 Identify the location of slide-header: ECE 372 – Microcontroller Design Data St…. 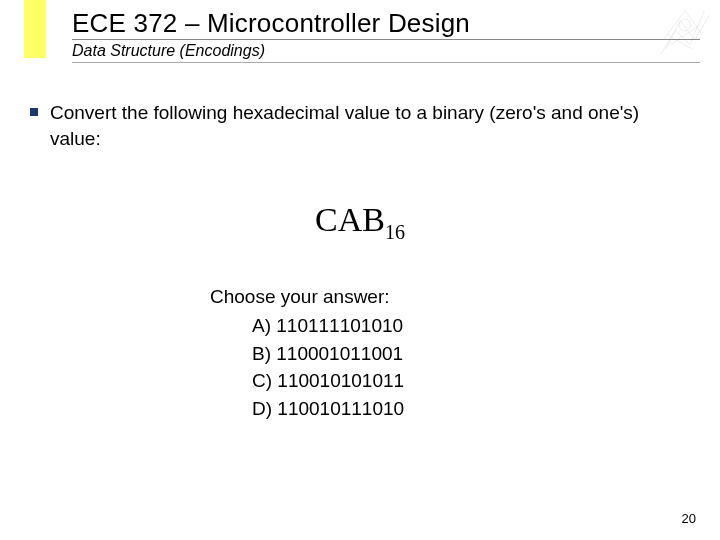
(386, 36).